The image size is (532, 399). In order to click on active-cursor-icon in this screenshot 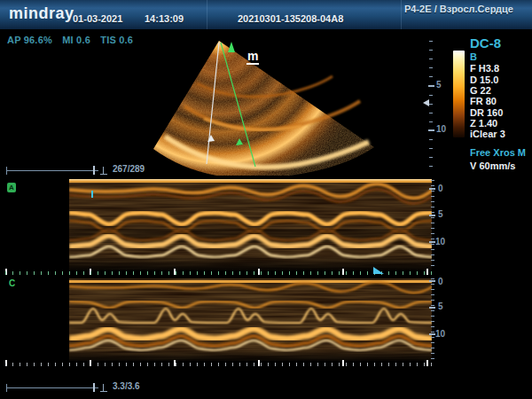, I will do `click(231, 47)`.